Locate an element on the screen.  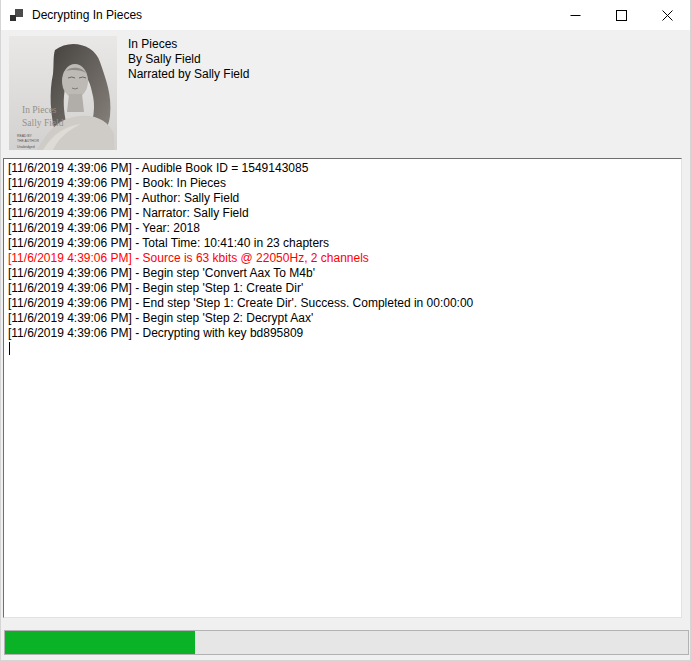
window-title: Decrypting In Pieces is located at coordinates (87, 15).